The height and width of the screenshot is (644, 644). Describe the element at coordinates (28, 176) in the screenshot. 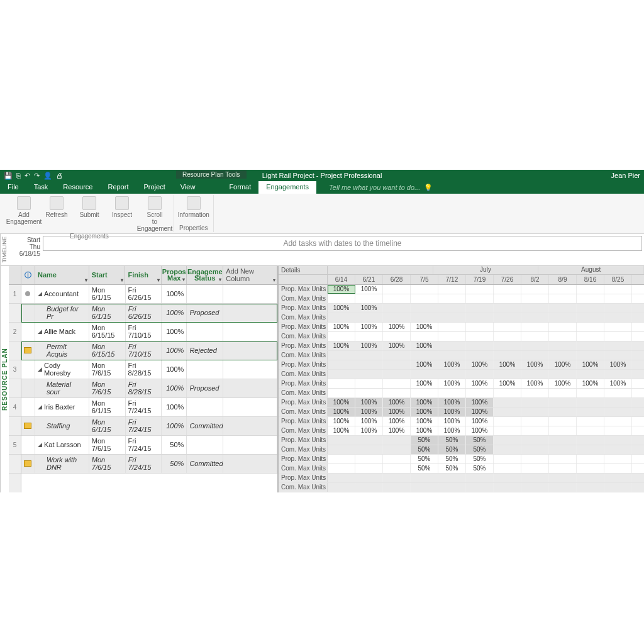

I see `undo-icon: ↶` at that location.